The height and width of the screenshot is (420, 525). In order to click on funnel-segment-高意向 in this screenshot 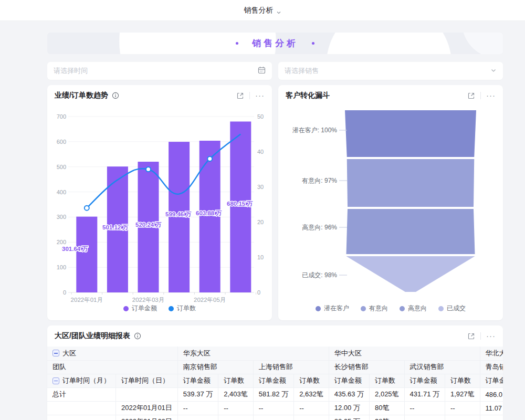, I will do `click(411, 232)`.